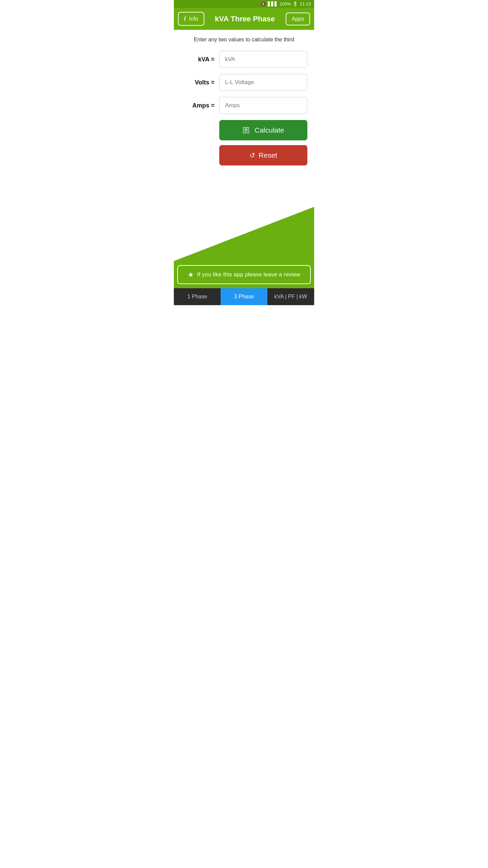  What do you see at coordinates (244, 59) in the screenshot?
I see `kva-row: kVA =` at bounding box center [244, 59].